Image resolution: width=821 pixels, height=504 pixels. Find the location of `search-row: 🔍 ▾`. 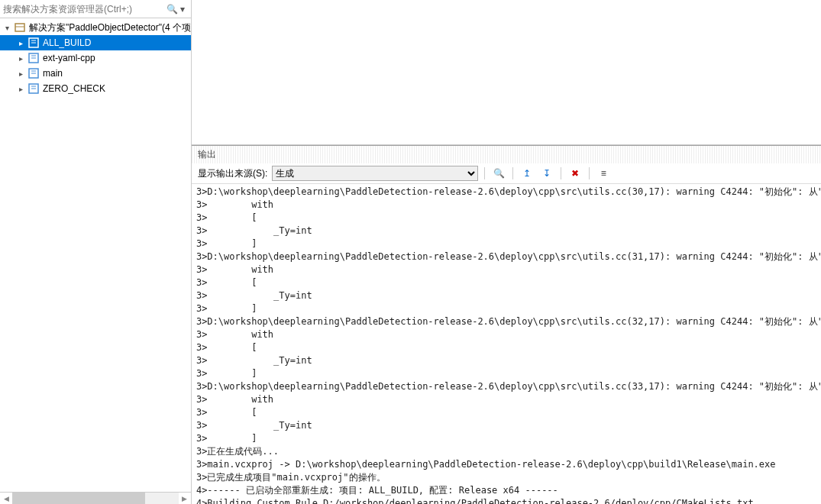

search-row: 🔍 ▾ is located at coordinates (95, 9).